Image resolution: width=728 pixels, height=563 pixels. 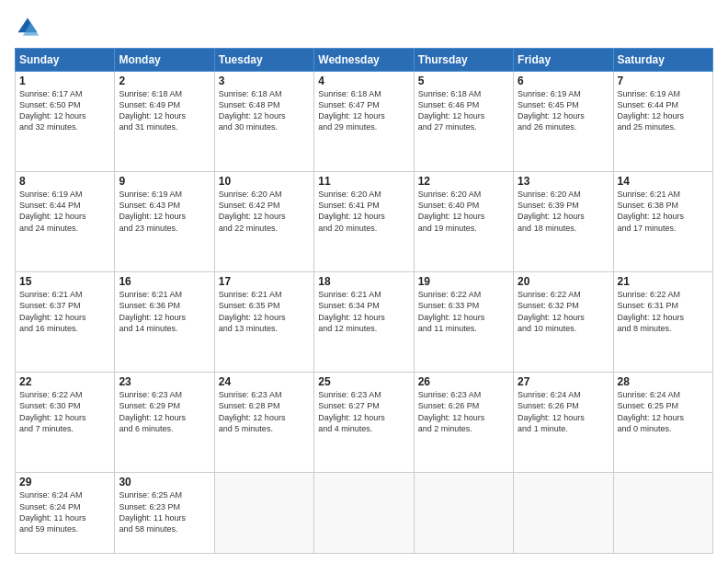 What do you see at coordinates (463, 181) in the screenshot?
I see `day-number: 12` at bounding box center [463, 181].